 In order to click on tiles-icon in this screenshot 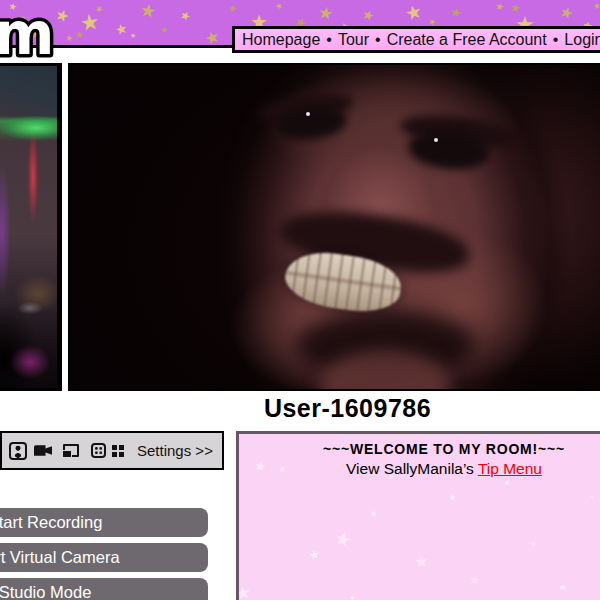, I will do `click(114, 448)`.